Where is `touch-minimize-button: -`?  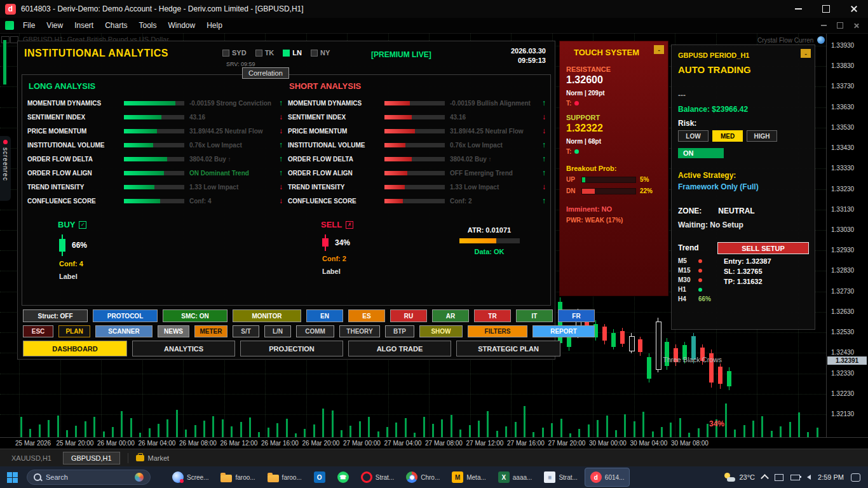
touch-minimize-button: - is located at coordinates (659, 50).